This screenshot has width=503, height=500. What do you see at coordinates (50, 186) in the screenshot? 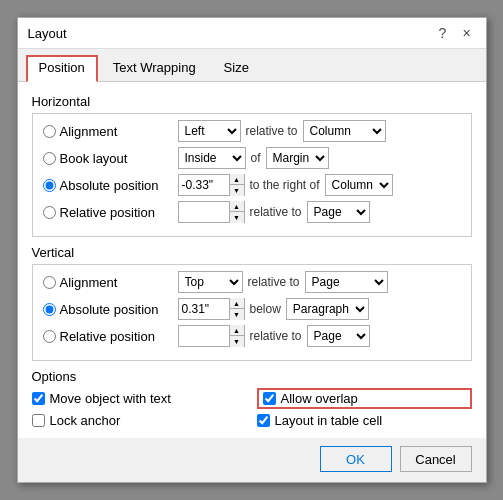
I see `h-absolute-radio` at bounding box center [50, 186].